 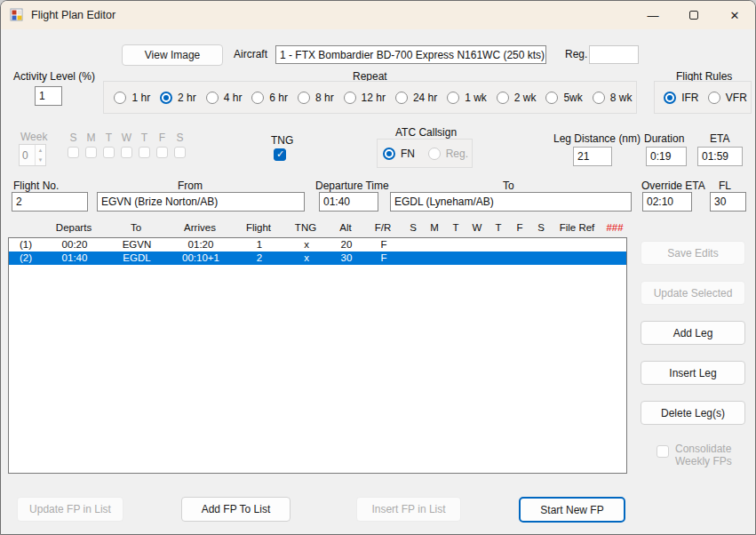 I want to click on activity-level-input: 1, so click(x=48, y=96).